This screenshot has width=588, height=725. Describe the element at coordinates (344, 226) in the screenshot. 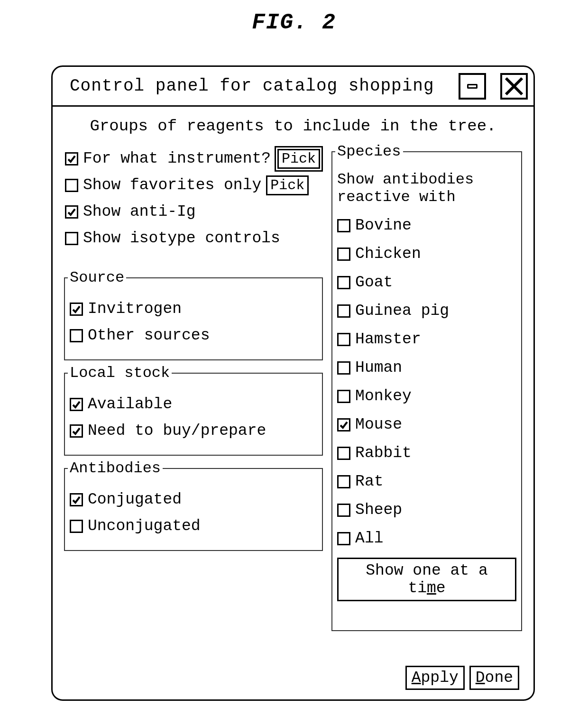

I see `species-bovine-checkbox` at that location.